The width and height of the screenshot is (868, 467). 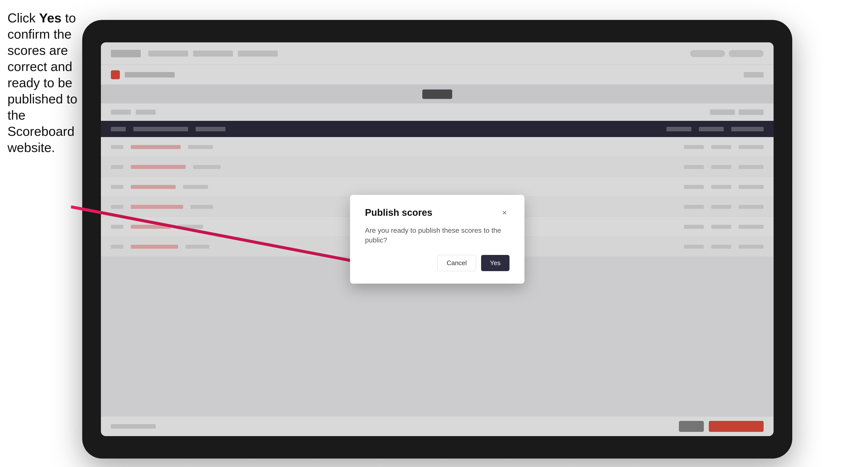 What do you see at coordinates (23, 18) in the screenshot?
I see `instruction-text-part1: Click` at bounding box center [23, 18].